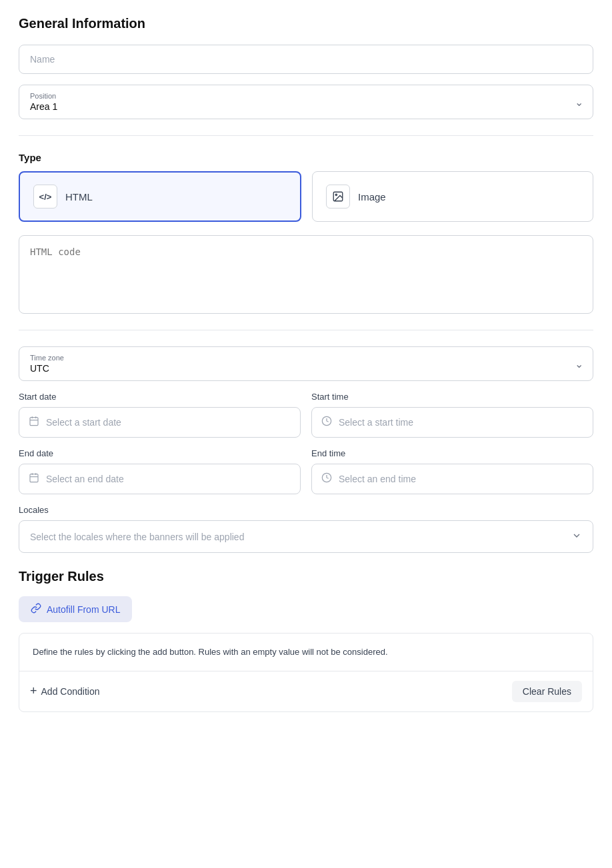  What do you see at coordinates (306, 510) in the screenshot?
I see `locales-label: Locales` at bounding box center [306, 510].